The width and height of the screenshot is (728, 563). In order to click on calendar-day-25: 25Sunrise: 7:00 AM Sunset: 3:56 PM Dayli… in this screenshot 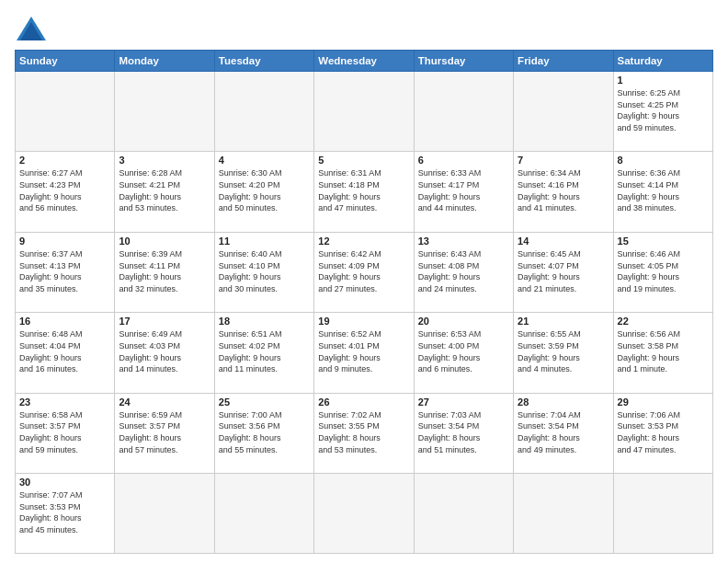, I will do `click(264, 432)`.